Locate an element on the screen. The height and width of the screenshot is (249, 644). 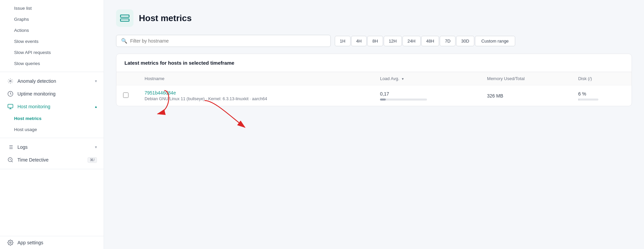
hostname-link: 7951b446d84e is located at coordinates (160, 93).